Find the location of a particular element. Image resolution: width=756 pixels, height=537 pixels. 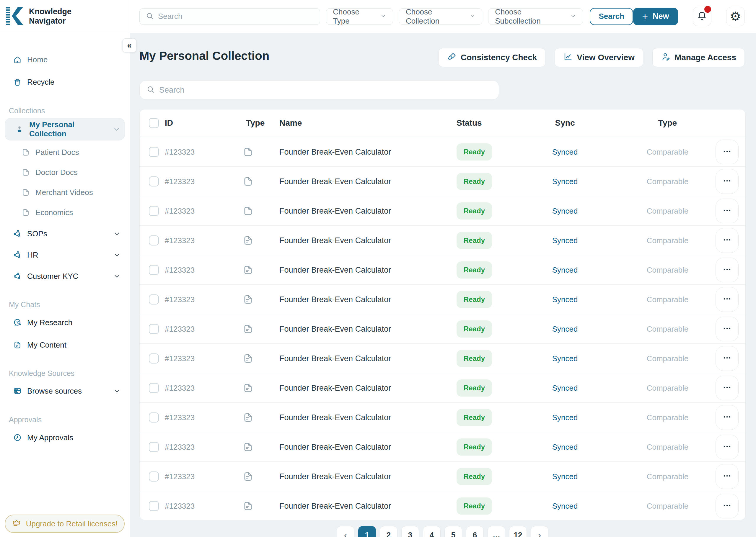

page-button: 5 is located at coordinates (453, 532).